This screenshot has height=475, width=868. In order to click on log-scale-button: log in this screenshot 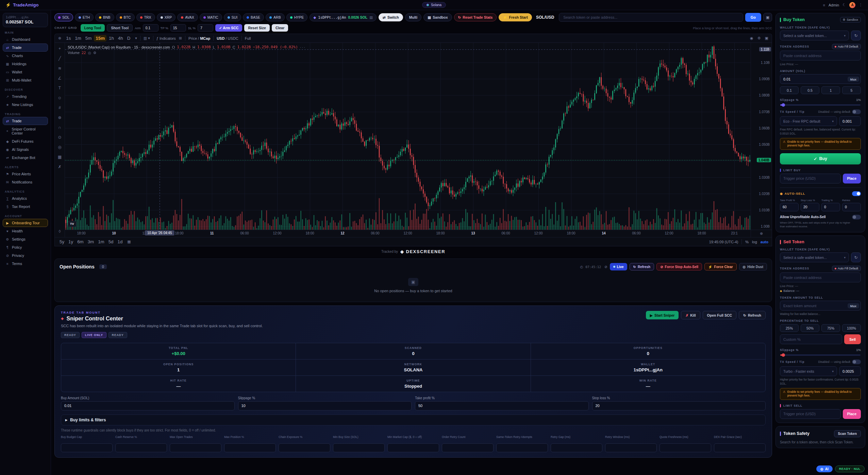, I will do `click(754, 242)`.